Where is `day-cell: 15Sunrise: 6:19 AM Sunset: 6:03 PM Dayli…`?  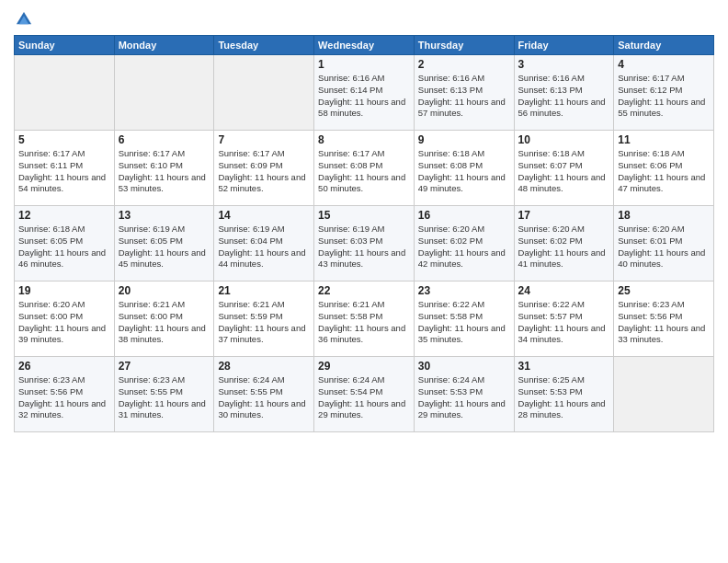 day-cell: 15Sunrise: 6:19 AM Sunset: 6:03 PM Dayli… is located at coordinates (364, 244).